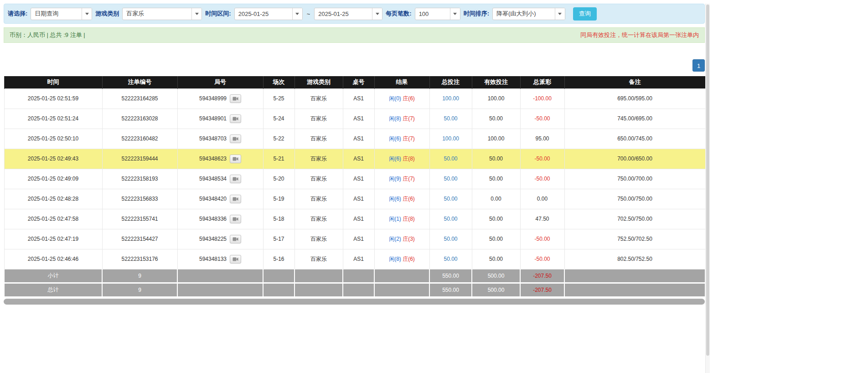 This screenshot has height=373, width=868. Describe the element at coordinates (402, 179) in the screenshot. I see `result-cell: 闲(9) 庄(7)` at that location.